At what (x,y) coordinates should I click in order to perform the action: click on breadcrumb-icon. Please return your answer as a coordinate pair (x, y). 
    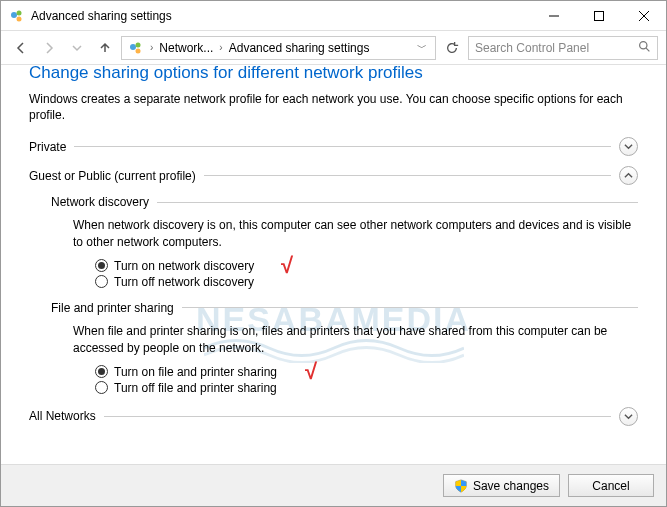
    Looking at the image, I should click on (136, 48).